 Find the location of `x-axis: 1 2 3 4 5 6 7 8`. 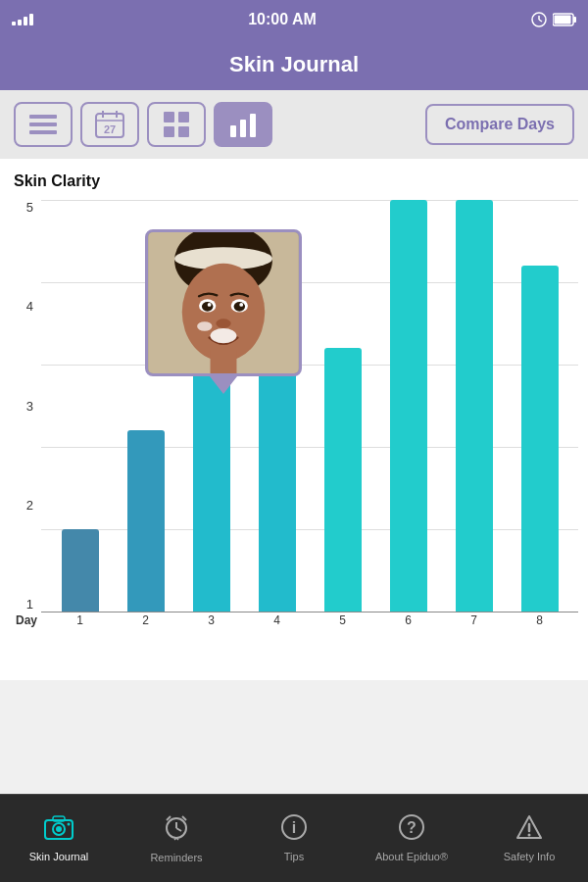

x-axis: 1 2 3 4 5 6 7 8 is located at coordinates (310, 620).